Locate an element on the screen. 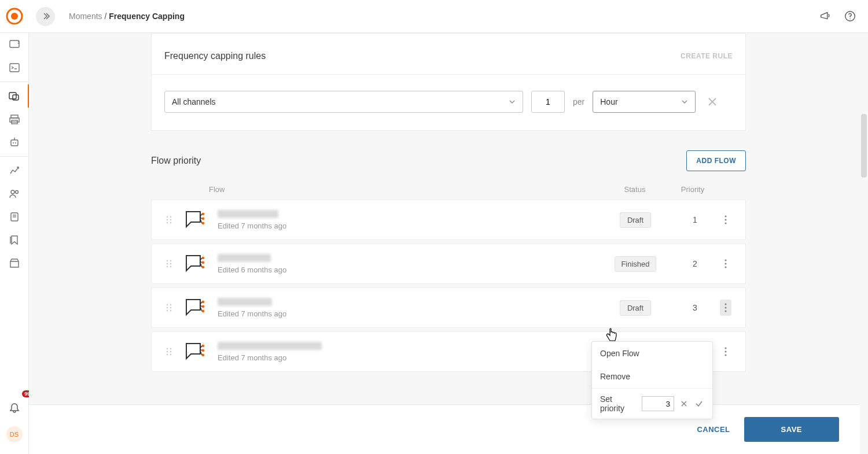 The height and width of the screenshot is (454, 868). time-unit-value: Hour is located at coordinates (609, 102).